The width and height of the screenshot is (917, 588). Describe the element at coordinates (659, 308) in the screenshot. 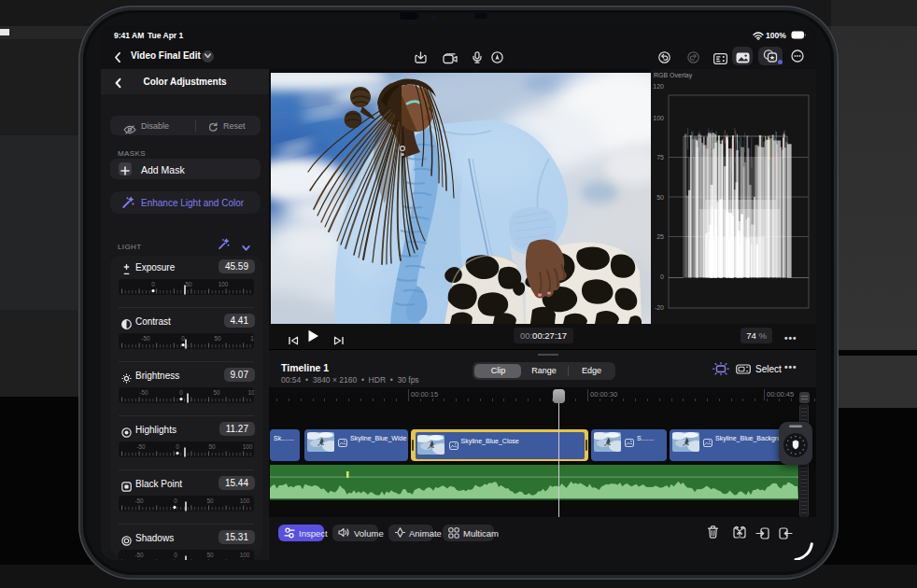

I see `svg-text: -20` at that location.